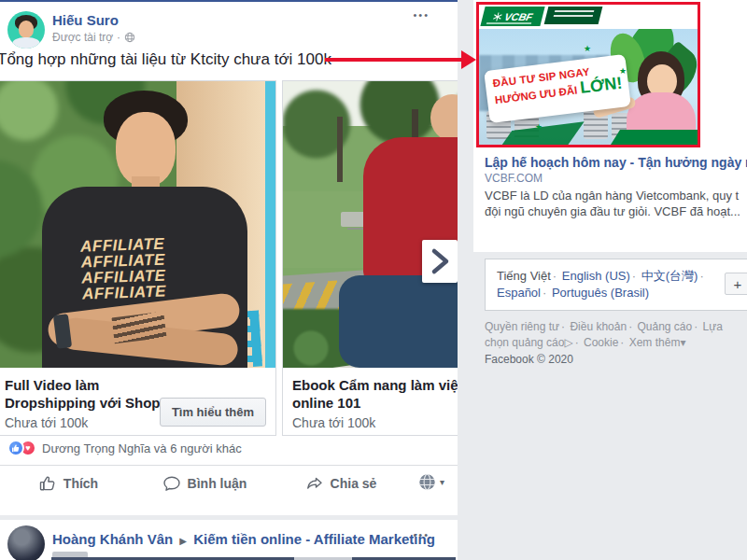 The height and width of the screenshot is (560, 747). I want to click on carousel-card-1-footer: Full Video làm Dropshipping với Shopee C…, so click(138, 401).